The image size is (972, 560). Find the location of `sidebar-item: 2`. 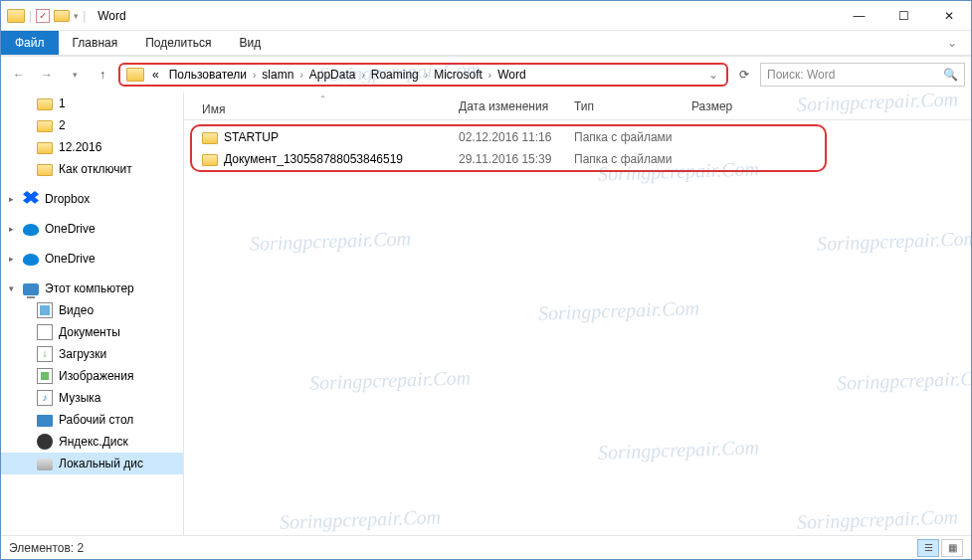

sidebar-item: 2 is located at coordinates (92, 125).